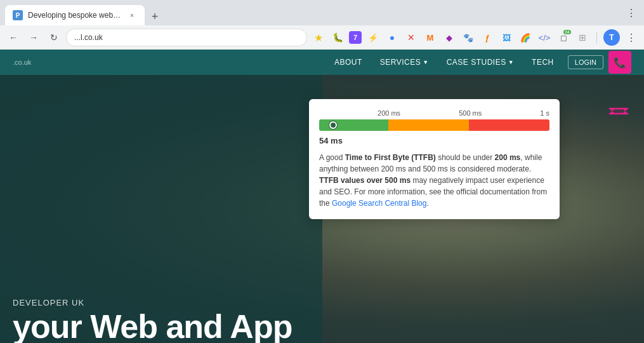  I want to click on ttfb-bad-threshold: TTFB values over 500 ms, so click(365, 180).